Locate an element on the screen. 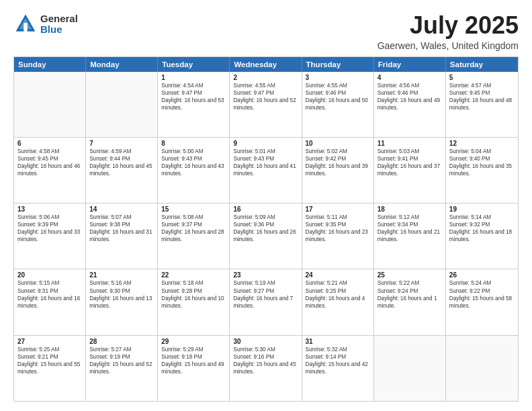  day-number: 17 is located at coordinates (338, 210).